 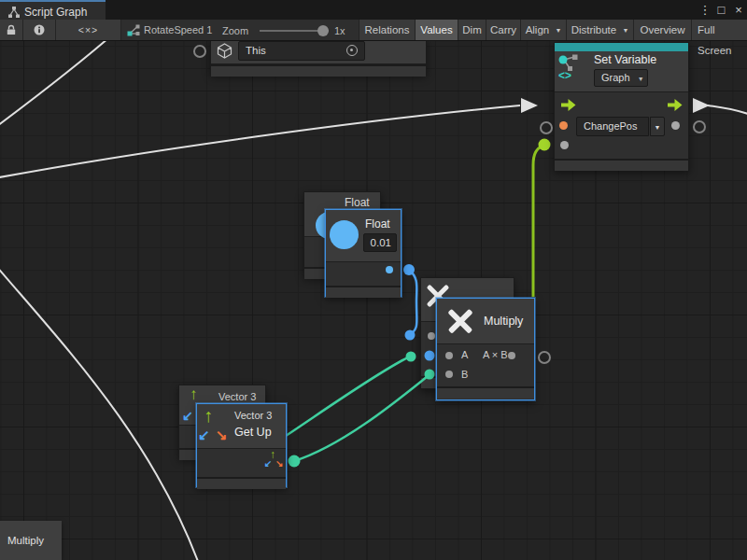 I want to click on zoom-slider-handle, so click(x=323, y=31).